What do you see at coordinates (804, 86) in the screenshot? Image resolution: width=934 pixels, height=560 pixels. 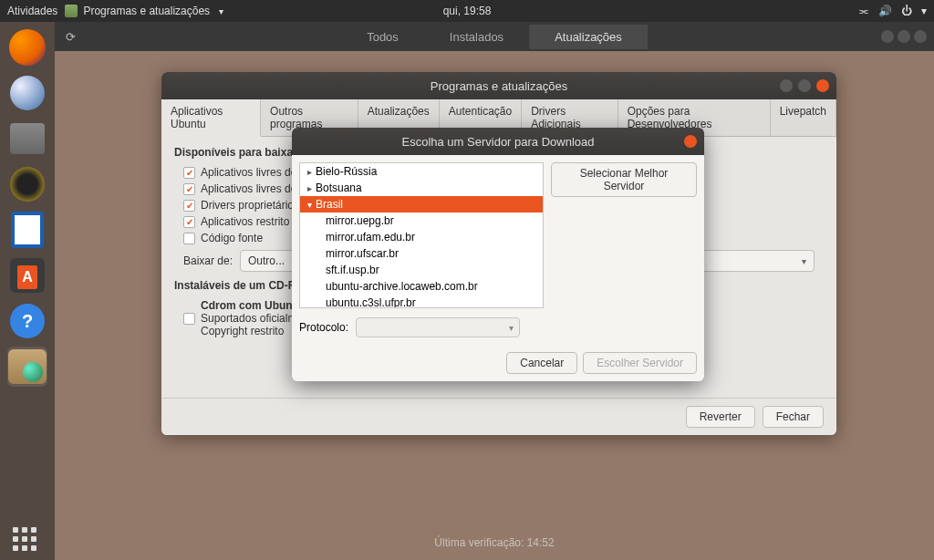 I see `maximize-icon` at bounding box center [804, 86].